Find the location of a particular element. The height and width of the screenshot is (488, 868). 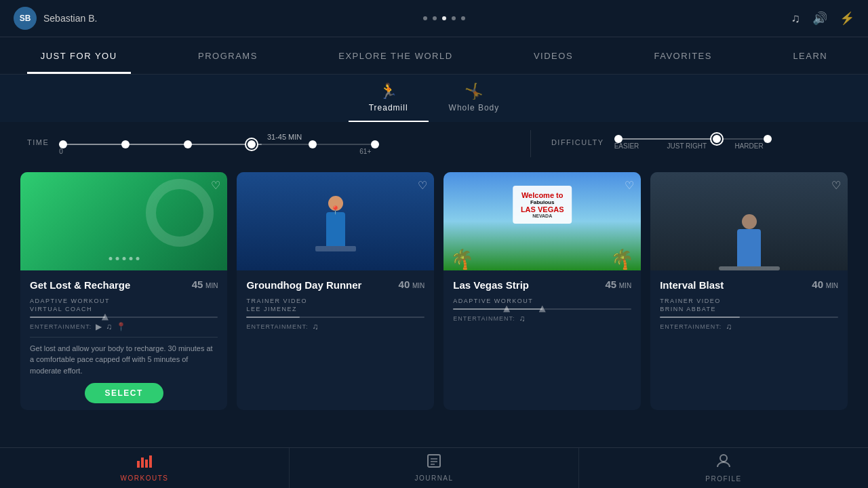

tab-treadmill: 🏃 Treadmill is located at coordinates (389, 98).